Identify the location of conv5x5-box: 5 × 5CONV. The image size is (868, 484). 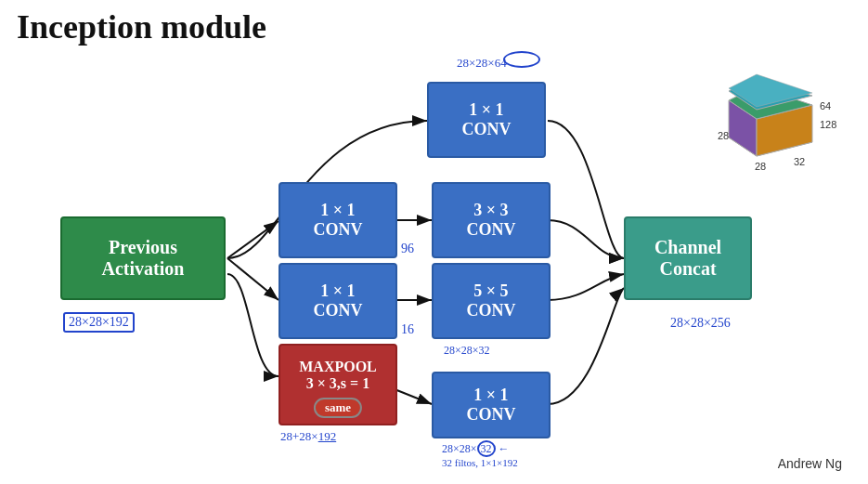
(491, 301).